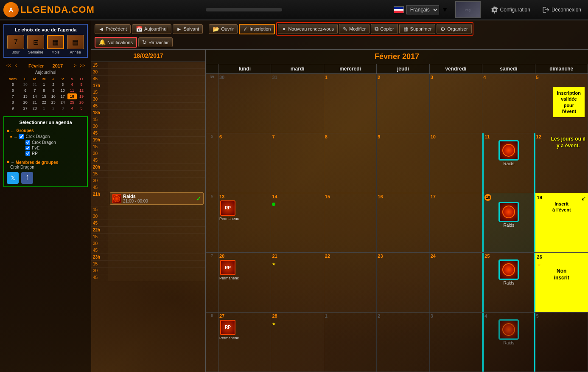  I want to click on lang-selector: Français English ▼, so click(421, 10).